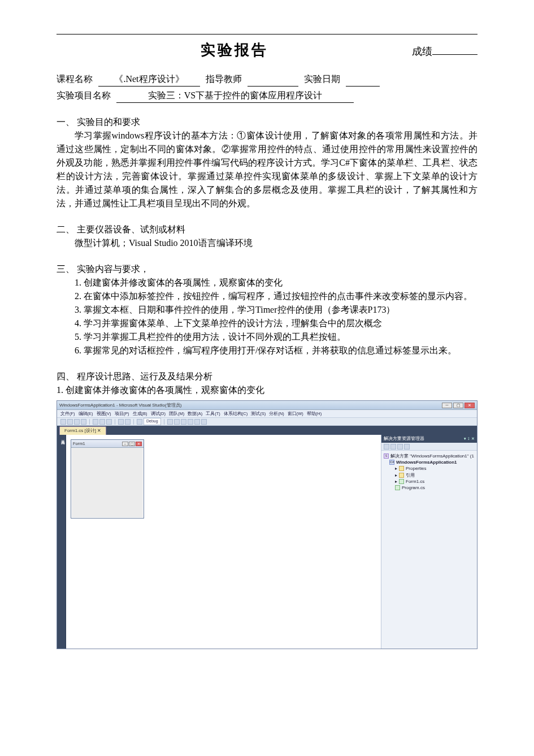 This screenshot has width=534, height=756. I want to click on form-minimize-icon: ─, so click(125, 444).